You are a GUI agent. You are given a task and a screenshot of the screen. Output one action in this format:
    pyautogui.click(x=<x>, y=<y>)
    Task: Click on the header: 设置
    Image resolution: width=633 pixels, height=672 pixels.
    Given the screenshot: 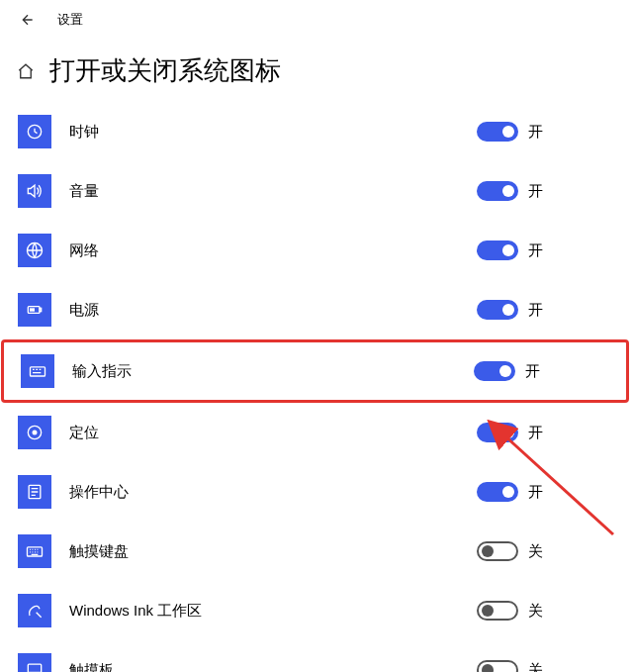 What is the action you would take?
    pyautogui.click(x=316, y=17)
    